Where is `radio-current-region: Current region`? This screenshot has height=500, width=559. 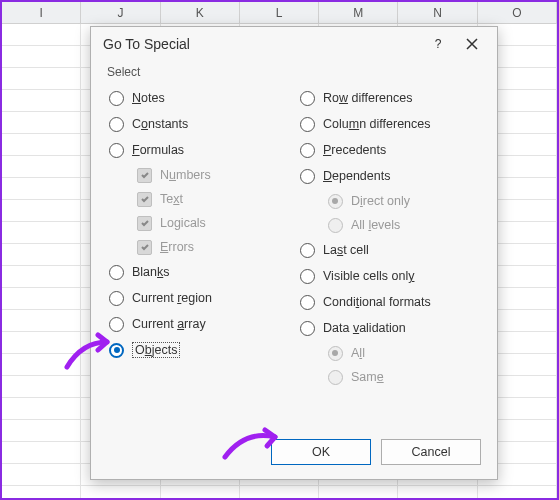 radio-current-region: Current region is located at coordinates (198, 298).